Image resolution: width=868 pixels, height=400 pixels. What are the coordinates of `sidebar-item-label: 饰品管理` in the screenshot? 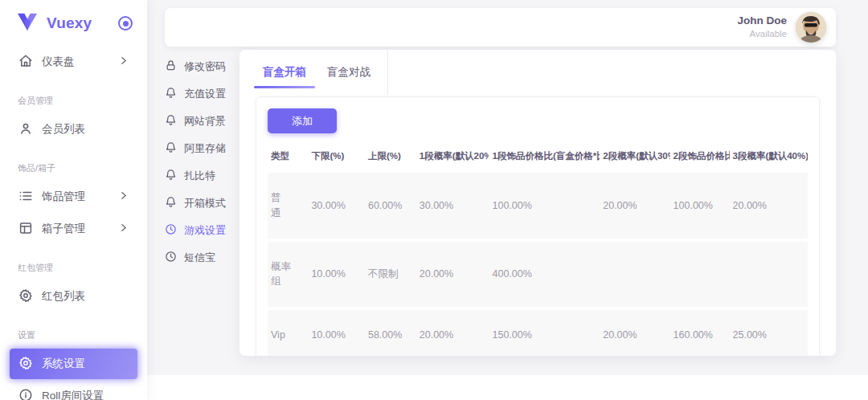 It's located at (63, 197).